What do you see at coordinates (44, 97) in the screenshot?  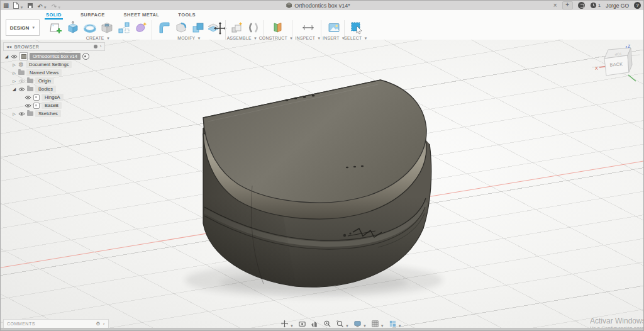 I see `tree-item-hingea: HingeA` at bounding box center [44, 97].